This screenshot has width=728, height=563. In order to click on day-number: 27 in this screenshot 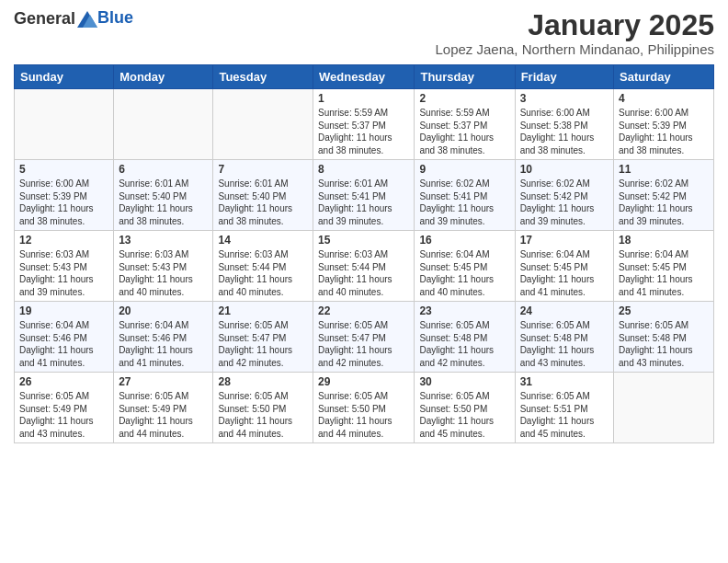, I will do `click(164, 382)`.